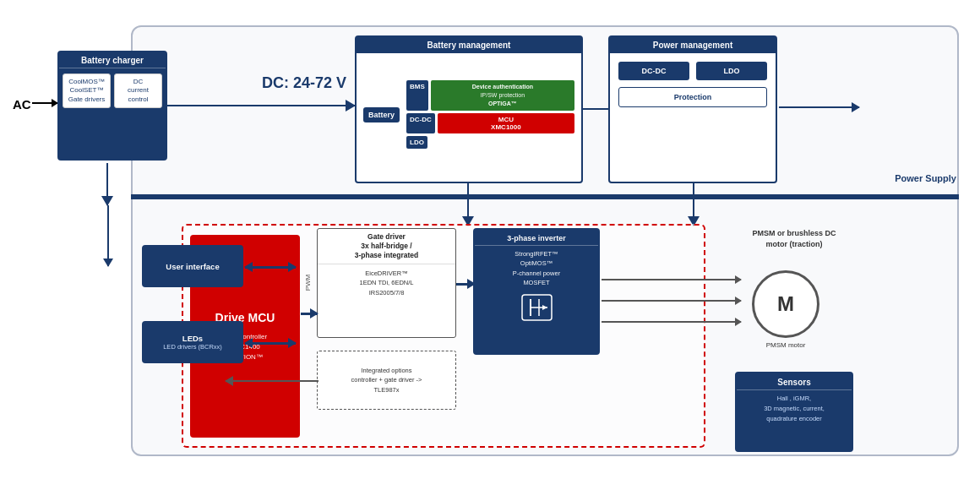  Describe the element at coordinates (506, 123) in the screenshot. I see `mcu-cell: MCUXMC1000` at that location.